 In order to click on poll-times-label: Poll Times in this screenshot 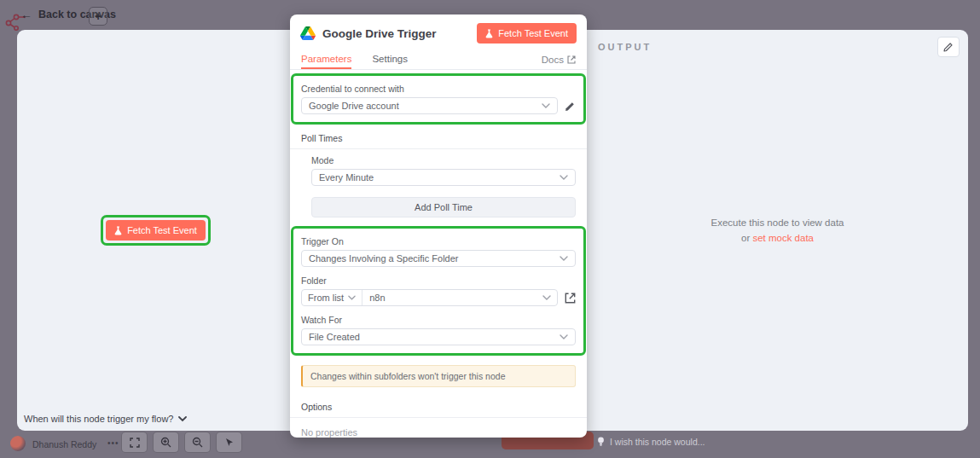, I will do `click(322, 138)`.